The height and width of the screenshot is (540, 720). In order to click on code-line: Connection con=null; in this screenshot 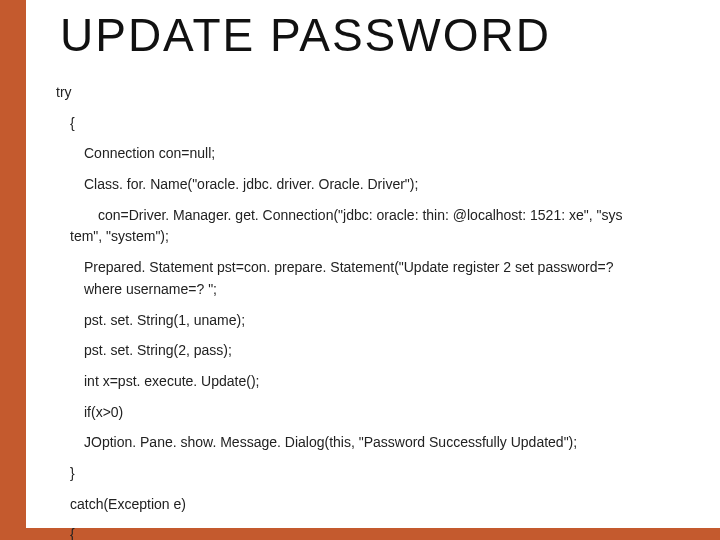, I will do `click(374, 154)`.